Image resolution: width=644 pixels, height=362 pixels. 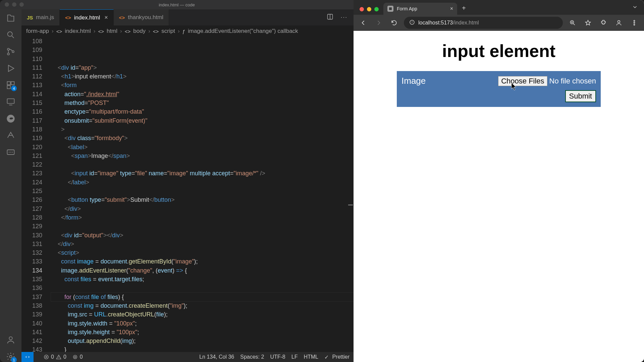 I want to click on forward-button, so click(x=379, y=23).